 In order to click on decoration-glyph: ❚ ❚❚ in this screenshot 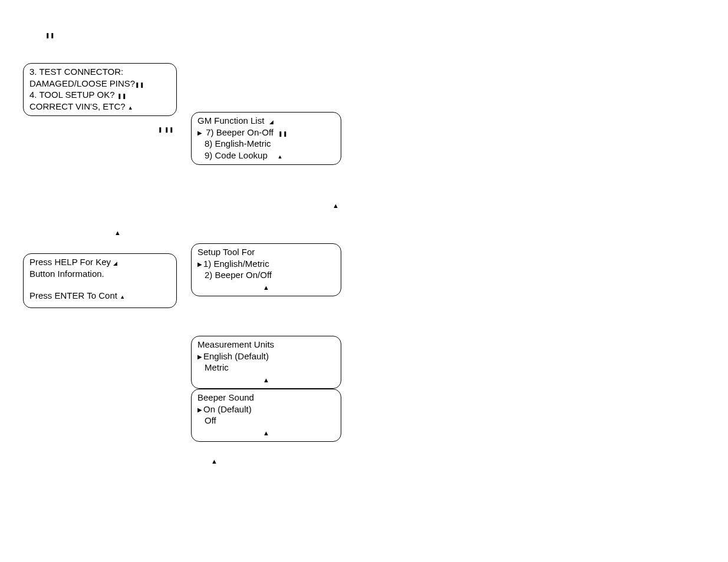, I will do `click(166, 130)`.